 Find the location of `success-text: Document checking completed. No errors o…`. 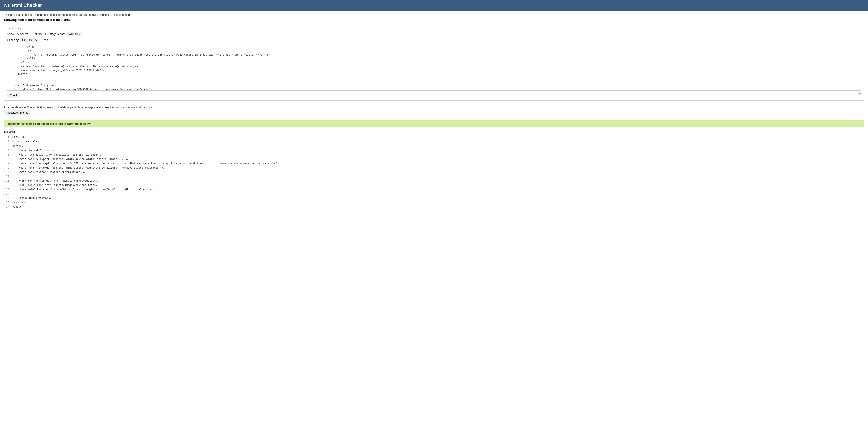

success-text: Document checking completed. No errors o… is located at coordinates (50, 124).